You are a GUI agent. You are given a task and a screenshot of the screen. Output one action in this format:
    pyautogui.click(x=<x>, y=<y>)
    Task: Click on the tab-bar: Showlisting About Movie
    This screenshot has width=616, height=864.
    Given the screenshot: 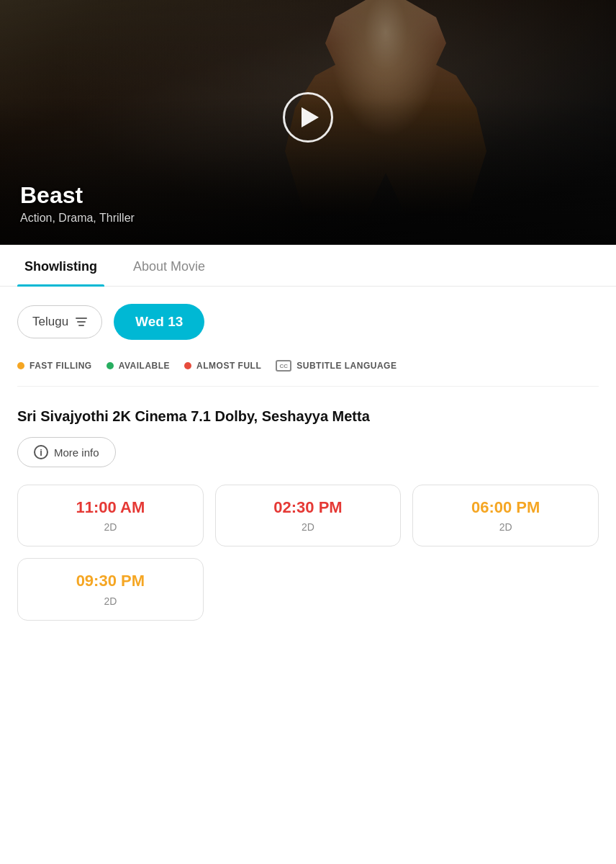 What is the action you would take?
    pyautogui.click(x=308, y=266)
    